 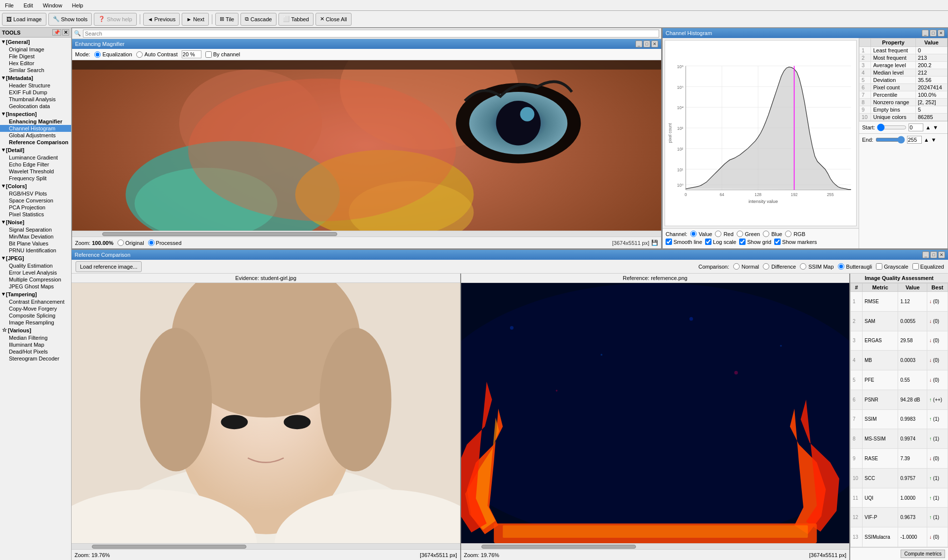 I want to click on sidebar-section-various: ☆ [Various], so click(x=36, y=330).